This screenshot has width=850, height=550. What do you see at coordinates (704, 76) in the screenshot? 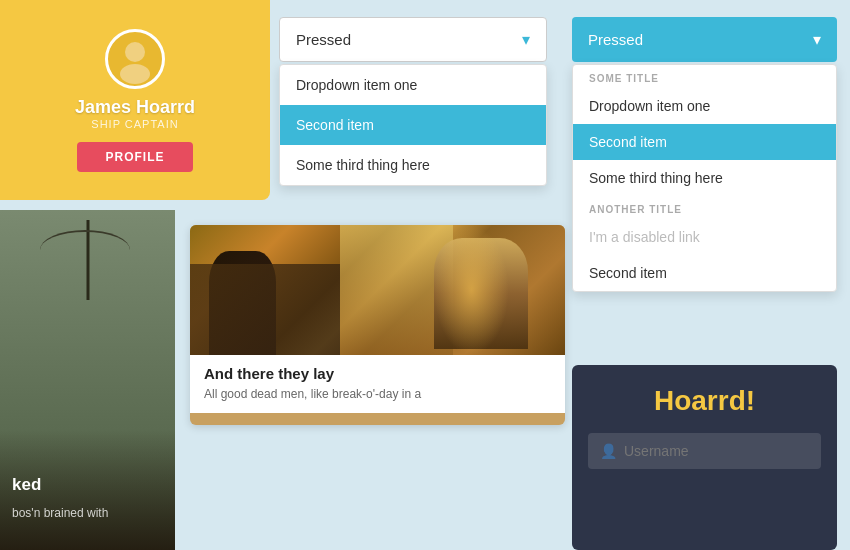
I see `dropdown-group-title-1: SOME TITLE` at bounding box center [704, 76].